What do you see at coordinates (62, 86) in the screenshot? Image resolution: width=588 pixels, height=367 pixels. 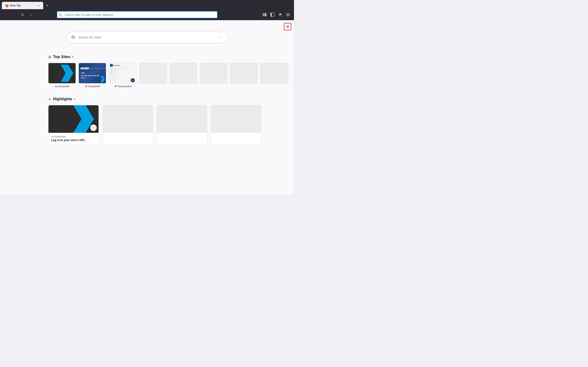 I see `site-label-my-keepsolid: my.keepsolid` at bounding box center [62, 86].